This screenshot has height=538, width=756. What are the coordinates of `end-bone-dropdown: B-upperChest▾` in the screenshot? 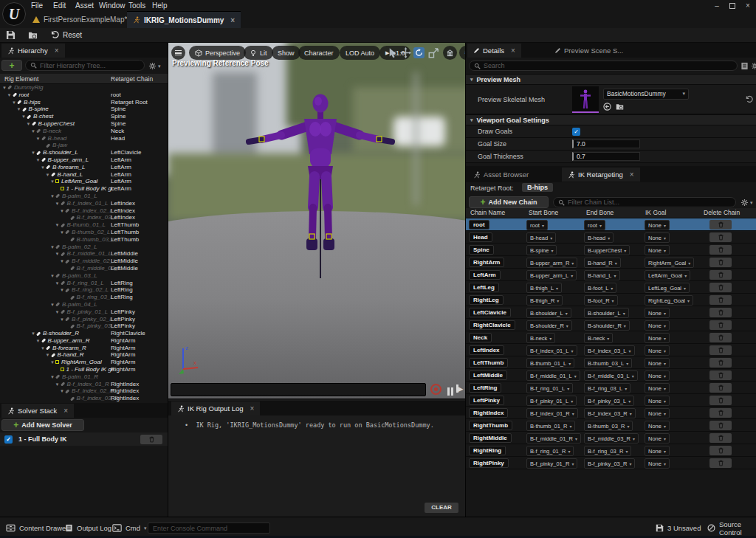 It's located at (607, 250).